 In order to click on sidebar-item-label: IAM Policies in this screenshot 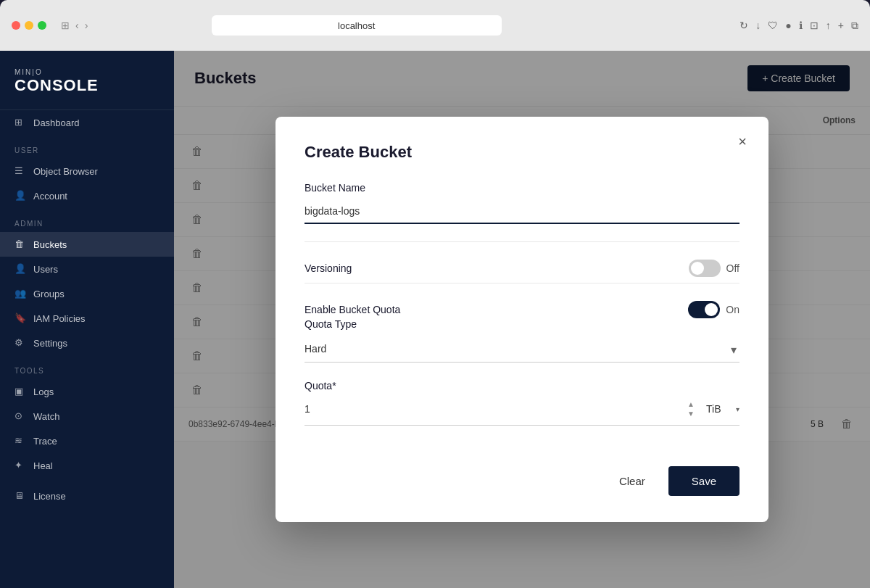, I will do `click(59, 319)`.